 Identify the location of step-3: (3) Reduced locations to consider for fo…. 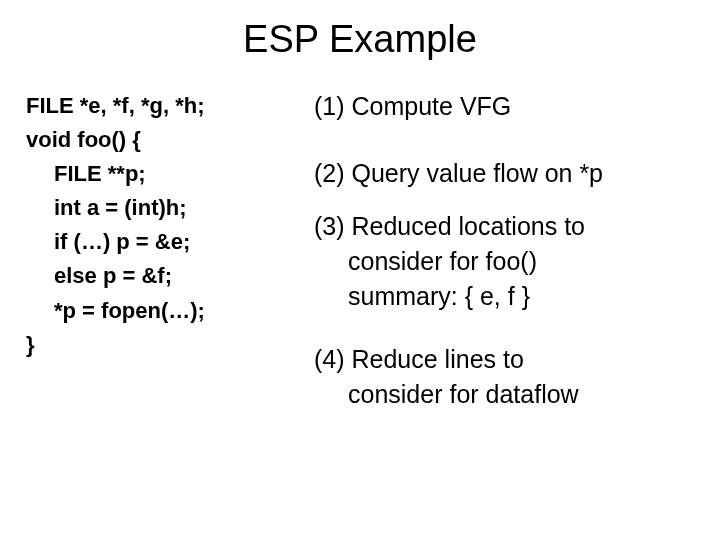
(504, 262).